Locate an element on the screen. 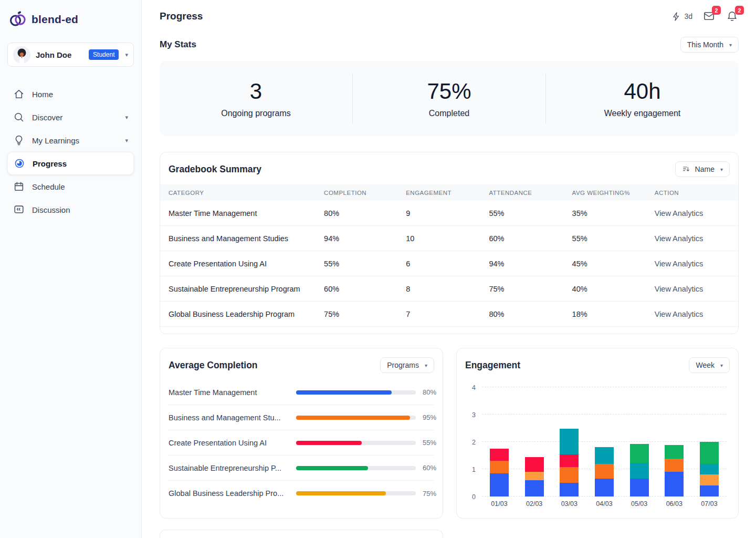  cell-engagement: 9 is located at coordinates (447, 213).